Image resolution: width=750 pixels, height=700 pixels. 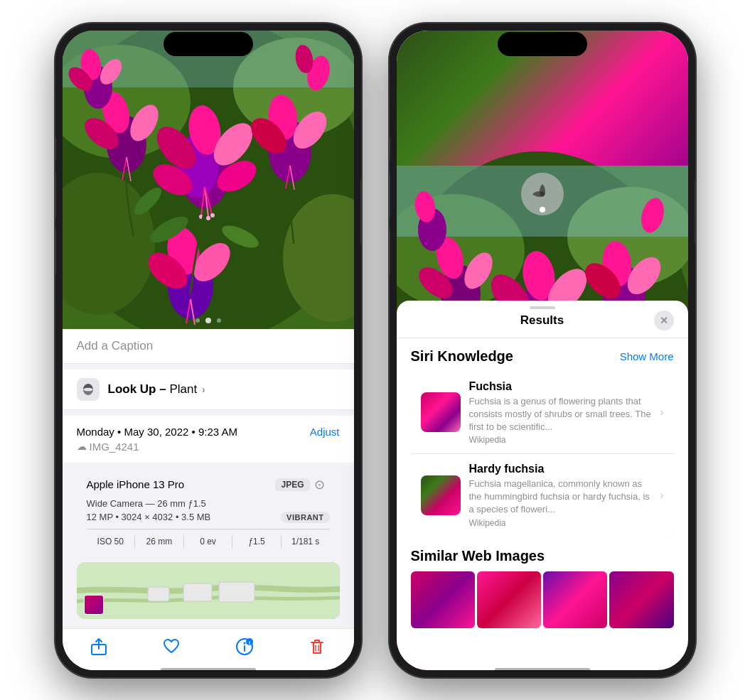 What do you see at coordinates (441, 412) in the screenshot?
I see `fuchsia-thumbnail` at bounding box center [441, 412].